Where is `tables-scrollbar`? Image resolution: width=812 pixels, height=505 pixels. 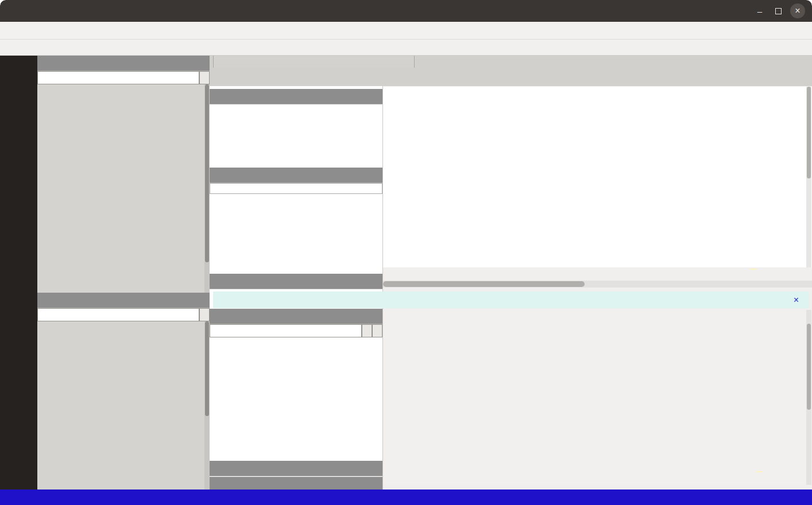 tables-scrollbar is located at coordinates (207, 405).